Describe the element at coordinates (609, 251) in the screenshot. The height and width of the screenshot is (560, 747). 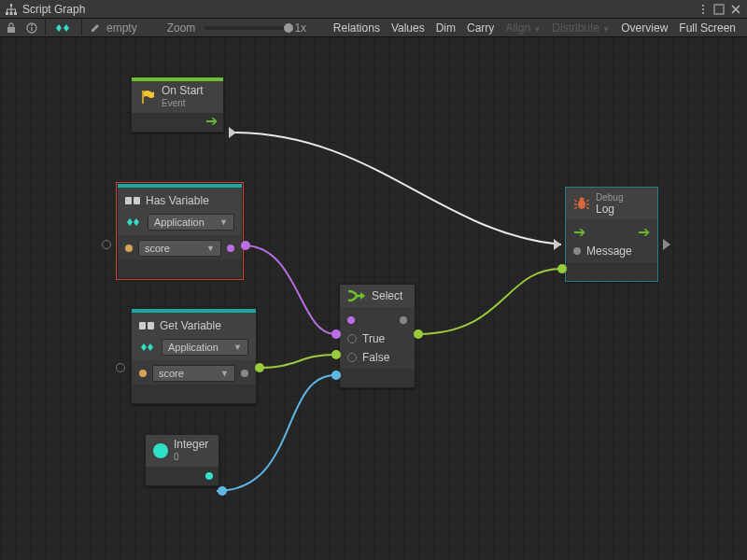
I see `message-label: Message` at that location.